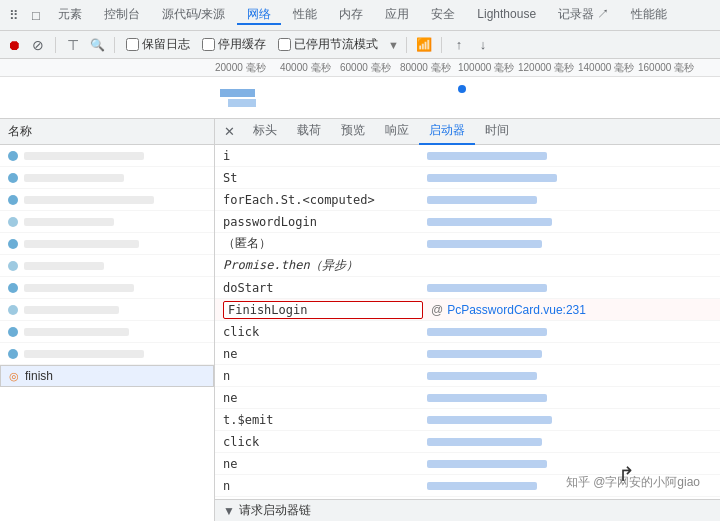  I want to click on initiator-row-dostart: doStart, so click(468, 288).